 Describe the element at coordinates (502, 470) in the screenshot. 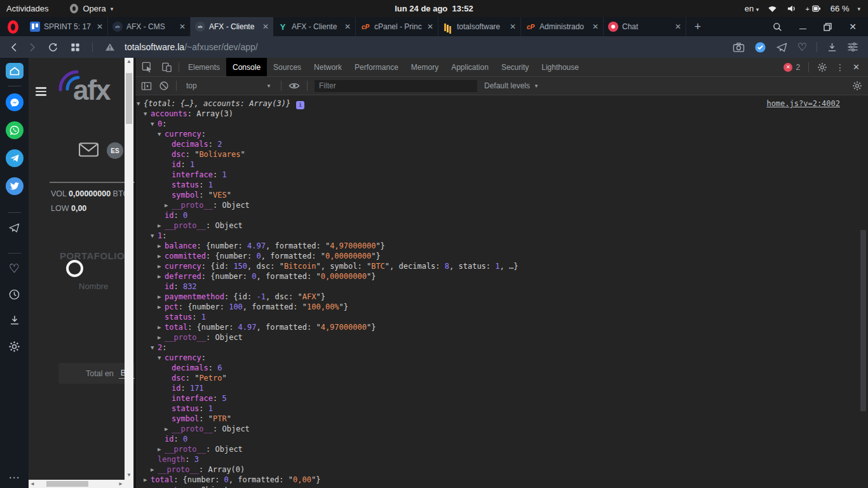

I see `console-line: ▶__proto__: Array(0)` at that location.